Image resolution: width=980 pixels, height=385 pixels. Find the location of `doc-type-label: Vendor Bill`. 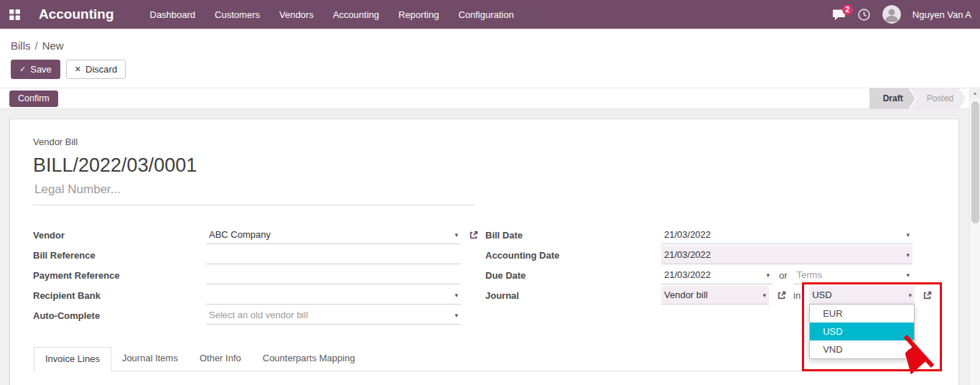

doc-type-label: Vendor Bill is located at coordinates (484, 142).